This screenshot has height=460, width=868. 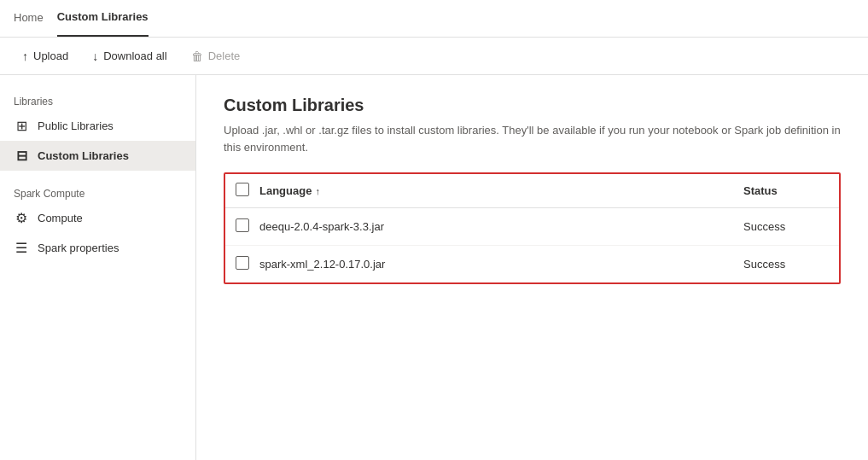 What do you see at coordinates (135, 56) in the screenshot?
I see `download-all-label: Download all` at bounding box center [135, 56].